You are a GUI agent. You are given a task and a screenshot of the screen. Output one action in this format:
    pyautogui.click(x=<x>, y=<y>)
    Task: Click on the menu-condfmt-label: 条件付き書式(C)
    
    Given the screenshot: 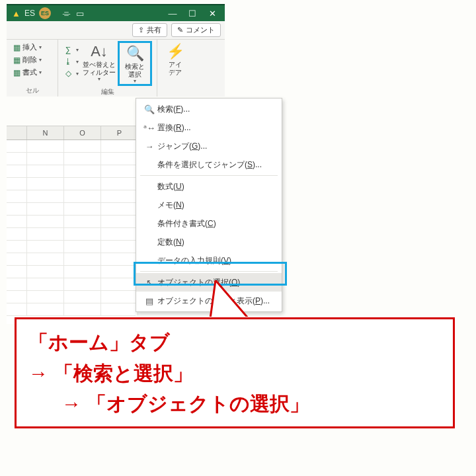 What is the action you would take?
    pyautogui.click(x=186, y=223)
    